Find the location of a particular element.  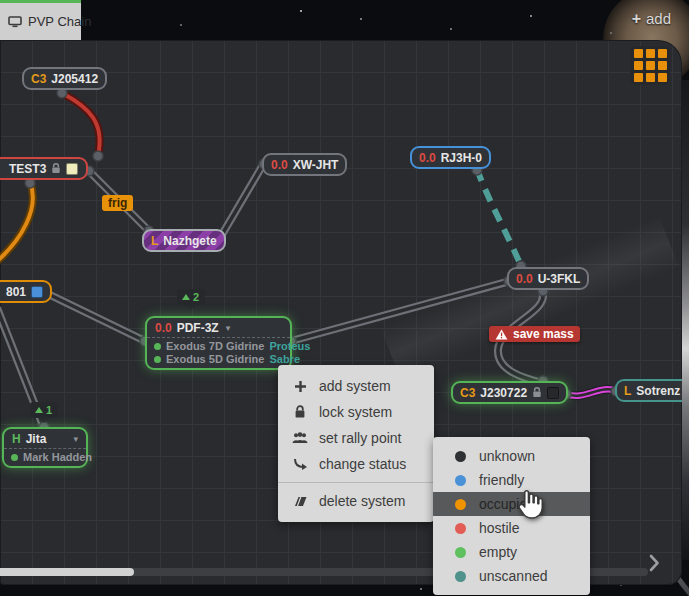

menu-item-lock-system: lock system is located at coordinates (356, 412).